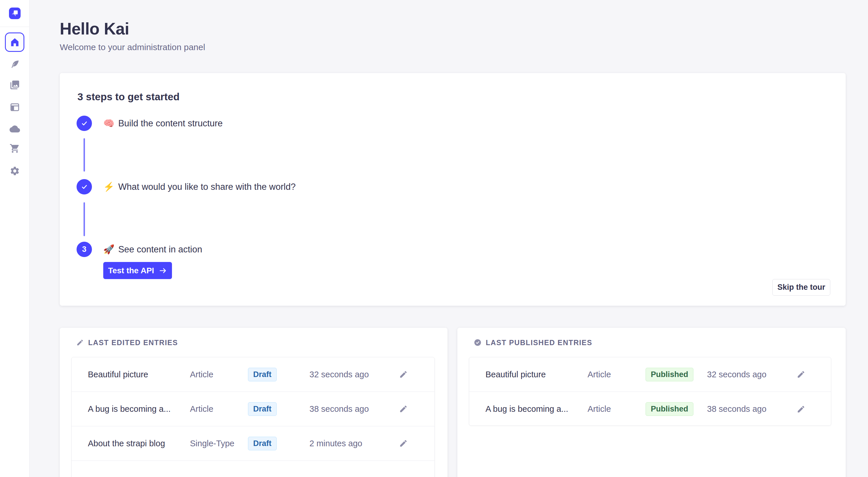 Image resolution: width=868 pixels, height=477 pixels. I want to click on step-1-text: Build the content structure, so click(170, 123).